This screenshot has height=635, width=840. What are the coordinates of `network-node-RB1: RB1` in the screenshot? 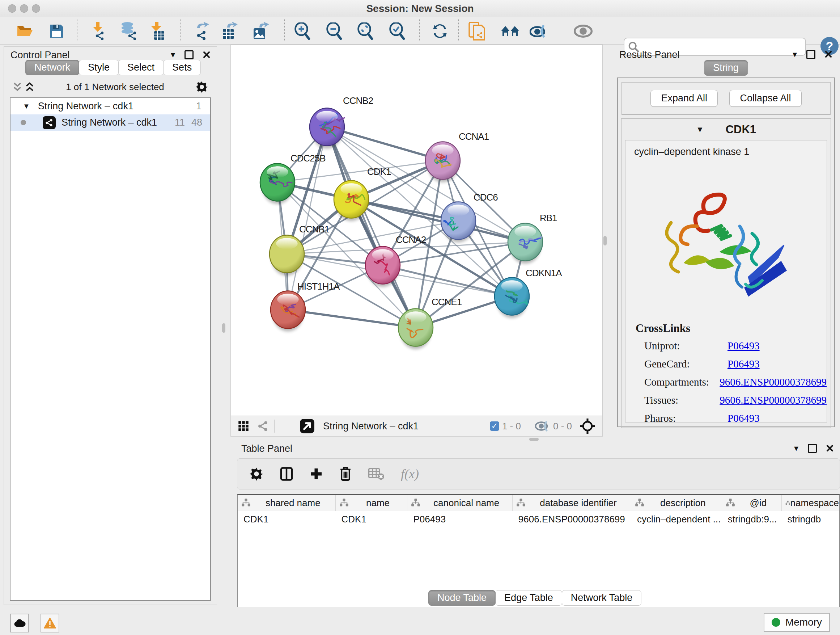 It's located at (532, 238).